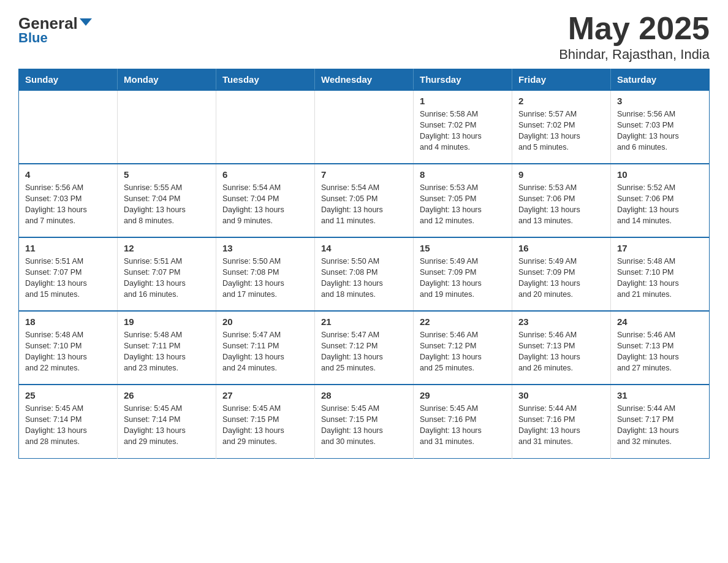 This screenshot has width=728, height=563. I want to click on logo-triangle-icon, so click(86, 22).